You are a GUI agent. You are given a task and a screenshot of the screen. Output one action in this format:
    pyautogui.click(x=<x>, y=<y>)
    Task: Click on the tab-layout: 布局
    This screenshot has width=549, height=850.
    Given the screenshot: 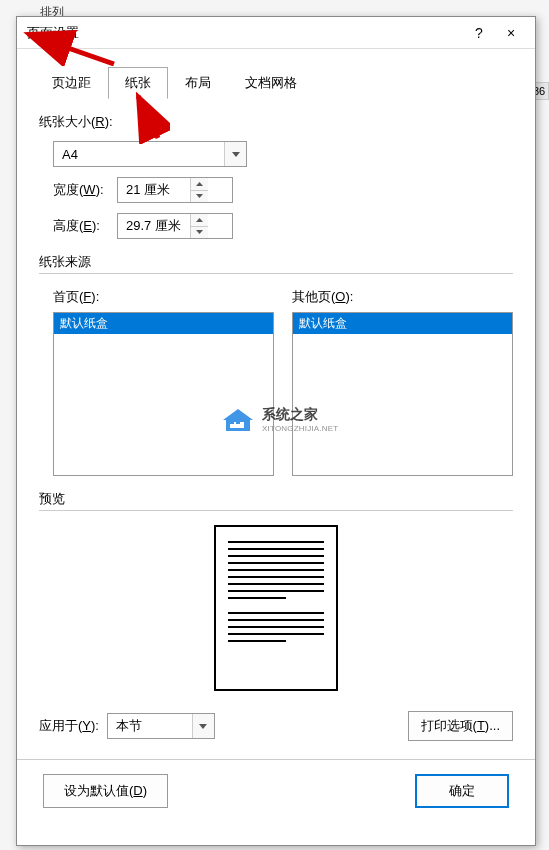 What is the action you would take?
    pyautogui.click(x=198, y=83)
    